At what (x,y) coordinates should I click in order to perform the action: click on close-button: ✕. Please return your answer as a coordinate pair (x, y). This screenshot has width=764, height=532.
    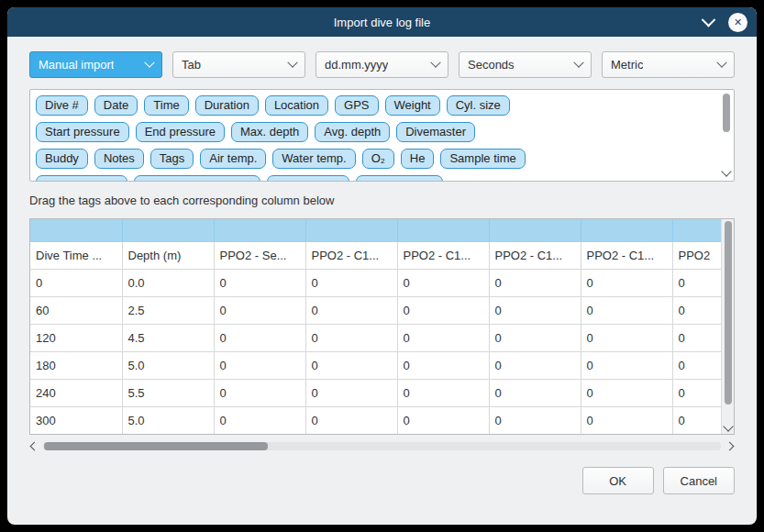
    Looking at the image, I should click on (737, 22).